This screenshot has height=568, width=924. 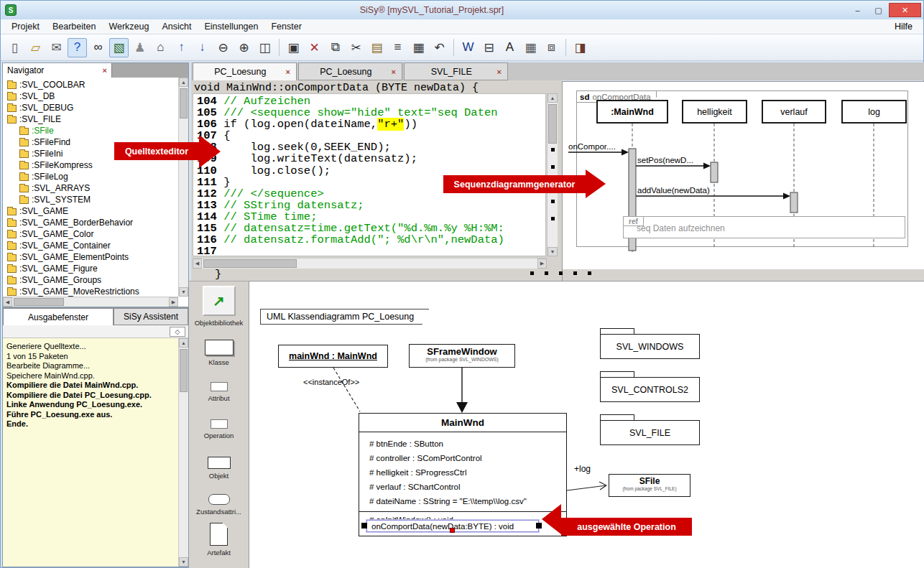 I want to click on palette-item-object: Objekt, so click(x=218, y=468).